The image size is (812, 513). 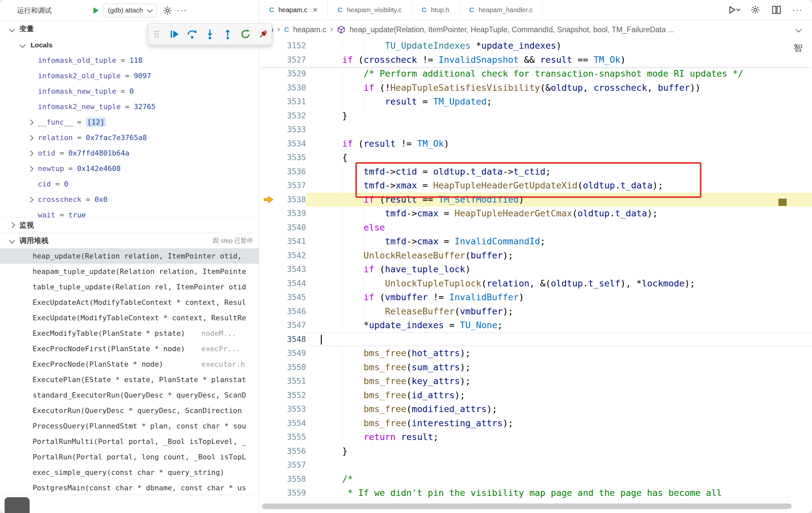 What do you see at coordinates (292, 311) in the screenshot?
I see `line-number: 3546` at bounding box center [292, 311].